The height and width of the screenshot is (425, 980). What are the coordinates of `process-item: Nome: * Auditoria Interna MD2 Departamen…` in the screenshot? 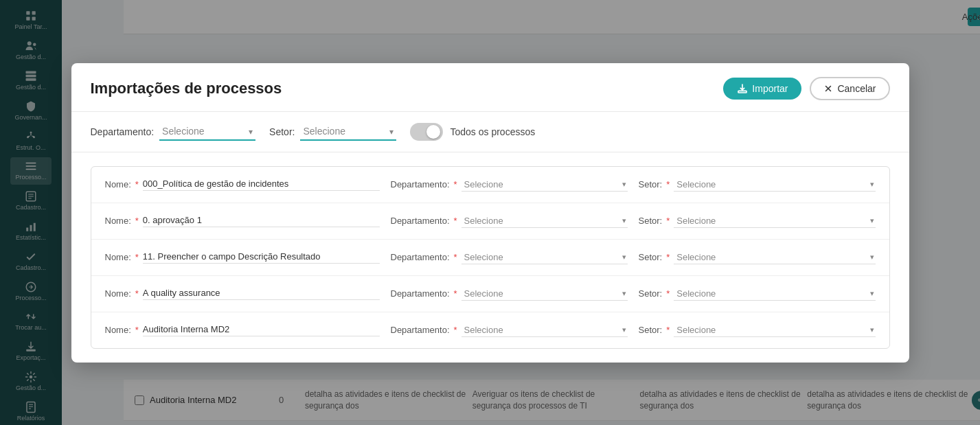 It's located at (490, 330).